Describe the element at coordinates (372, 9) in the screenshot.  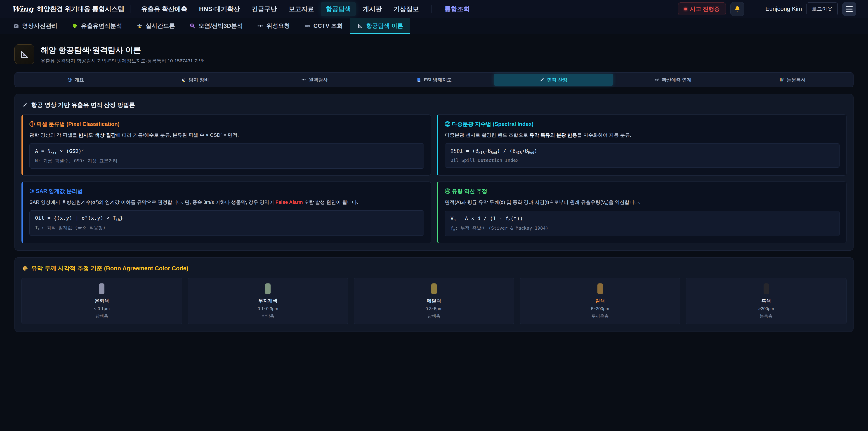
I see `nav-item-board: 게시판` at that location.